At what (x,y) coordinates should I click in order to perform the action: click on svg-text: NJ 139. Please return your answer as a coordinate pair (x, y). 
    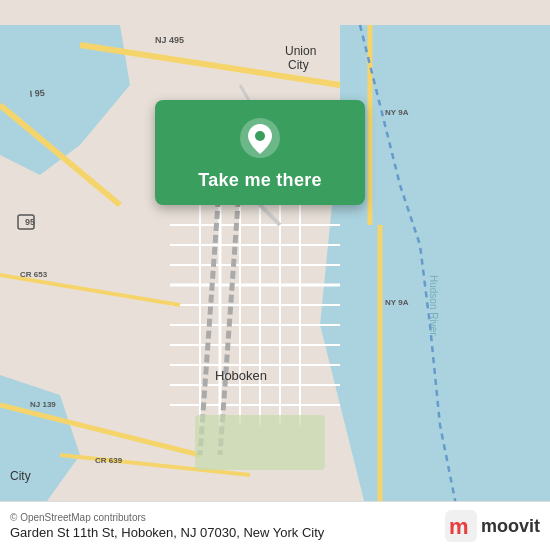
    Looking at the image, I should click on (43, 404).